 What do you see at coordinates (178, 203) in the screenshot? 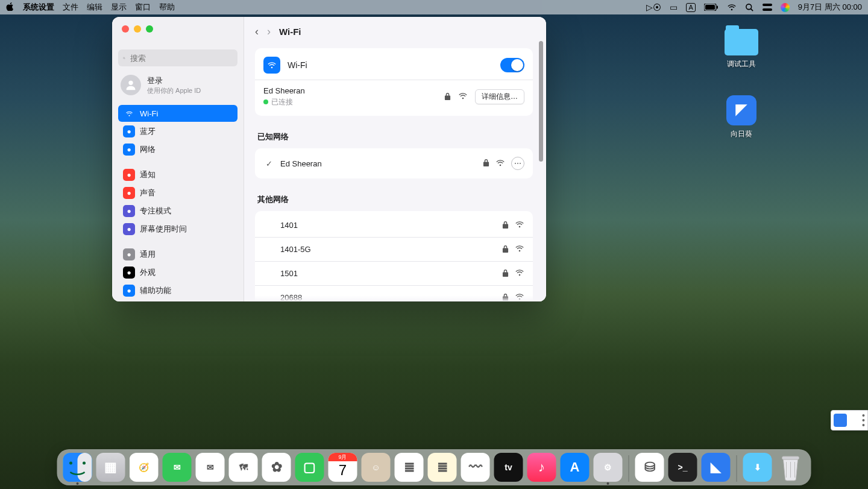
I see `sidebar-list: Wi-Fi●蓝牙●网络 ●通知●声音●专注模式●屏幕使用时间 ●通用●外观●辅助…` at bounding box center [178, 203].